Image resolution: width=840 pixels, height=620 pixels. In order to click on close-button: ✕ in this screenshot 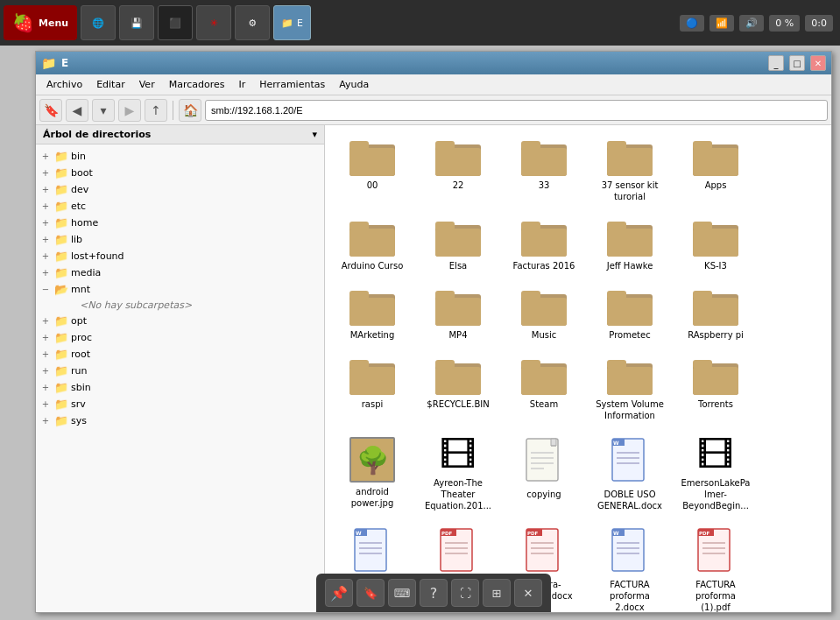, I will do `click(818, 63)`.